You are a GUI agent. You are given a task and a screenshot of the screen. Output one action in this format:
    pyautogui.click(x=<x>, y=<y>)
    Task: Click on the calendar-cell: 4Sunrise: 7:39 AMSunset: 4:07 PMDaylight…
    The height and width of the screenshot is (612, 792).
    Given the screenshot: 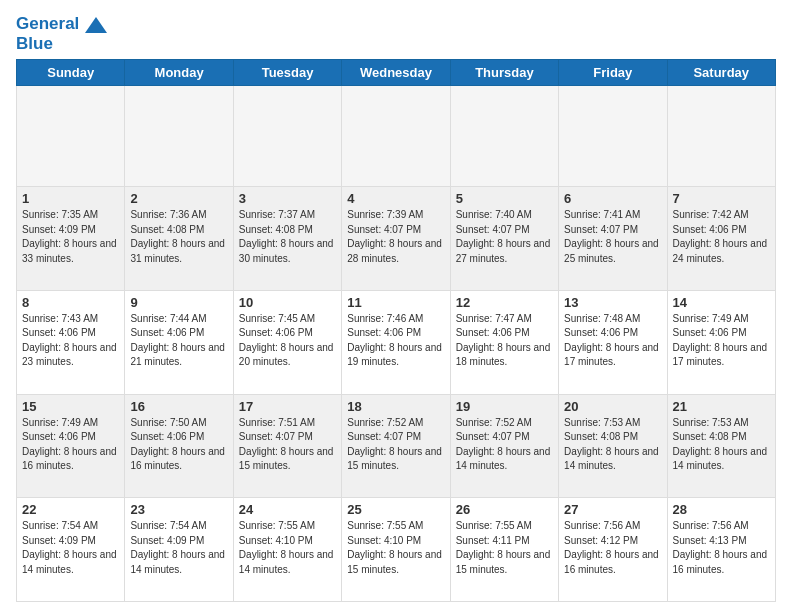 What is the action you would take?
    pyautogui.click(x=396, y=239)
    